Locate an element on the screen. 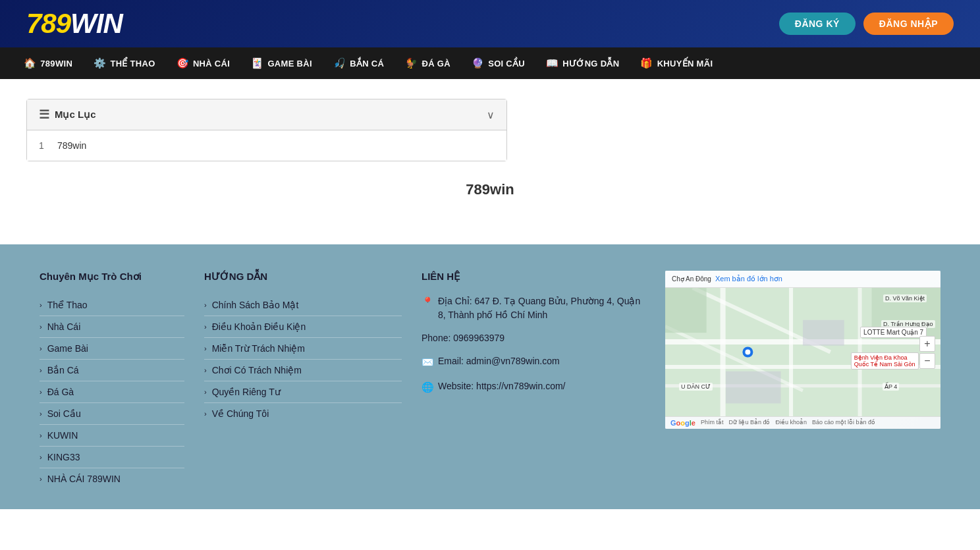 This screenshot has height=550, width=980. toc-item-num: 1 is located at coordinates (44, 146).